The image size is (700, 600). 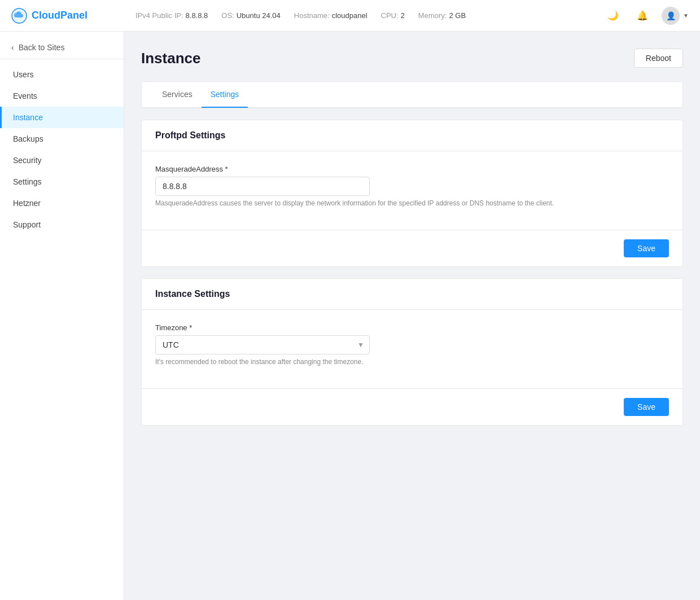 I want to click on masquerade-help: MasqueradeAddress causes the server to d…, so click(x=412, y=203).